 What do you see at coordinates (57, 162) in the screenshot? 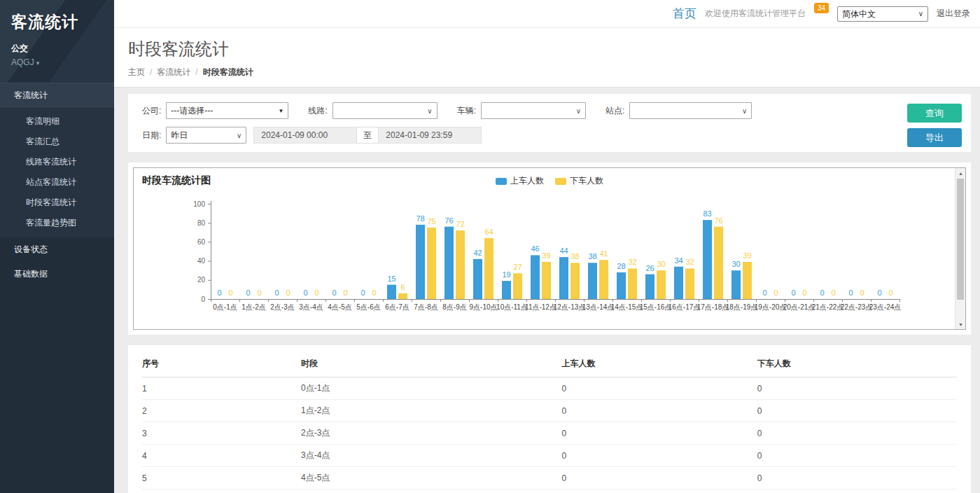
I see `sidebar-subitem: 线路客流统计` at bounding box center [57, 162].